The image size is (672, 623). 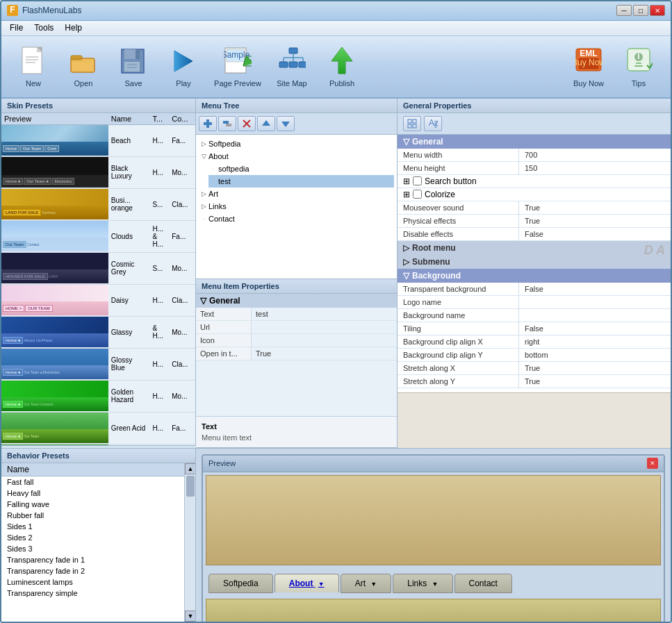 I want to click on tree-item-art: ▷ Art, so click(x=296, y=194).